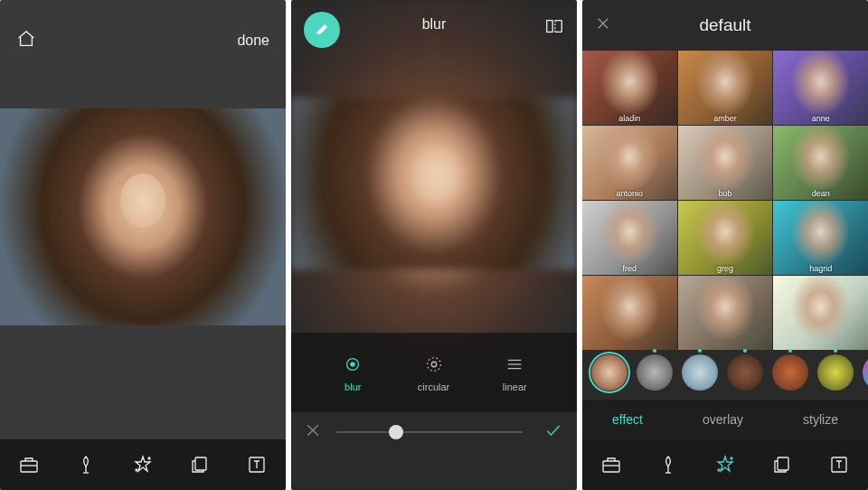 The height and width of the screenshot is (490, 868). What do you see at coordinates (725, 118) in the screenshot?
I see `filter-label: amber` at bounding box center [725, 118].